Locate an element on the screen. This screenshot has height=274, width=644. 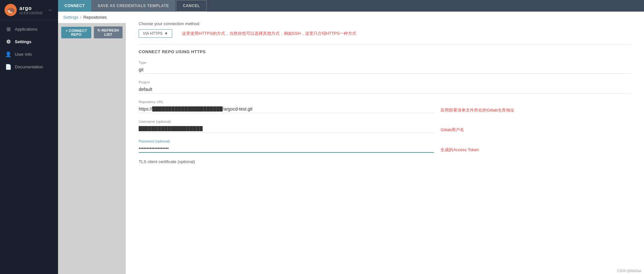
password-label: Password (optional) is located at coordinates (385, 141).